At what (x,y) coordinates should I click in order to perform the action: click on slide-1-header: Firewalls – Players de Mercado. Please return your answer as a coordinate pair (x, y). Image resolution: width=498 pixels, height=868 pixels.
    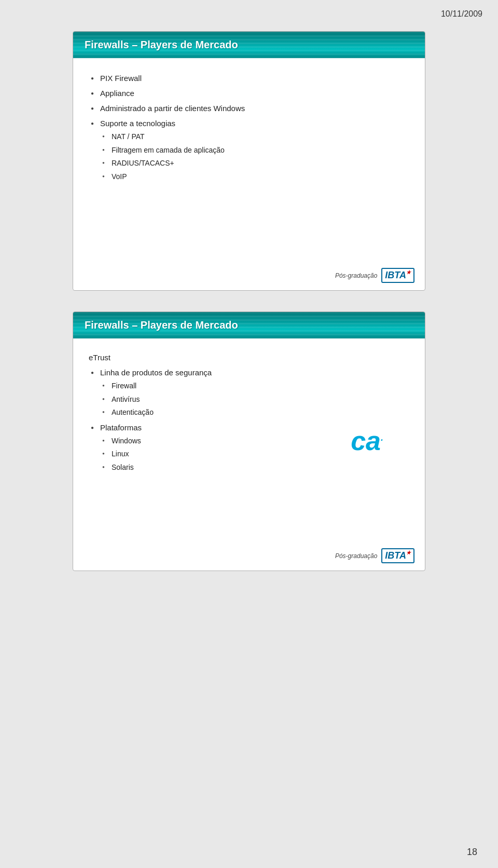
    Looking at the image, I should click on (249, 45).